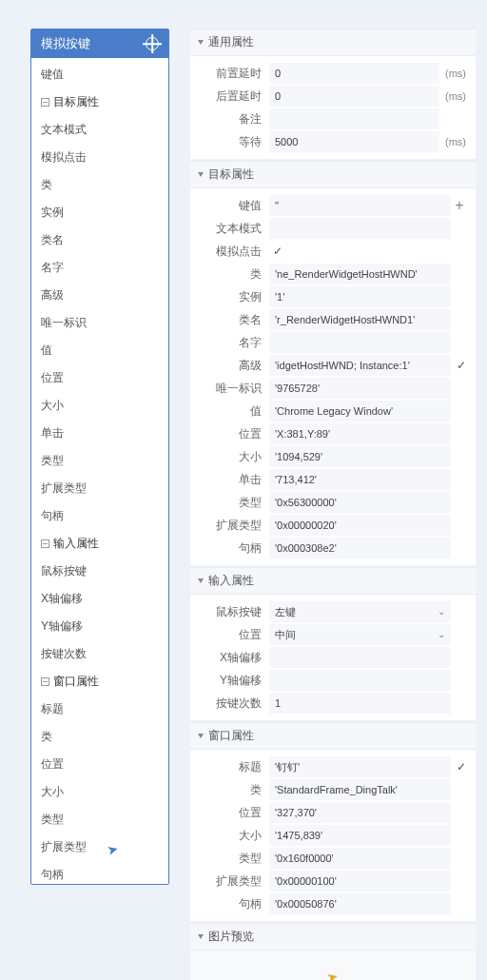 The image size is (487, 980). Describe the element at coordinates (232, 365) in the screenshot. I see `prop-label: 高级` at that location.